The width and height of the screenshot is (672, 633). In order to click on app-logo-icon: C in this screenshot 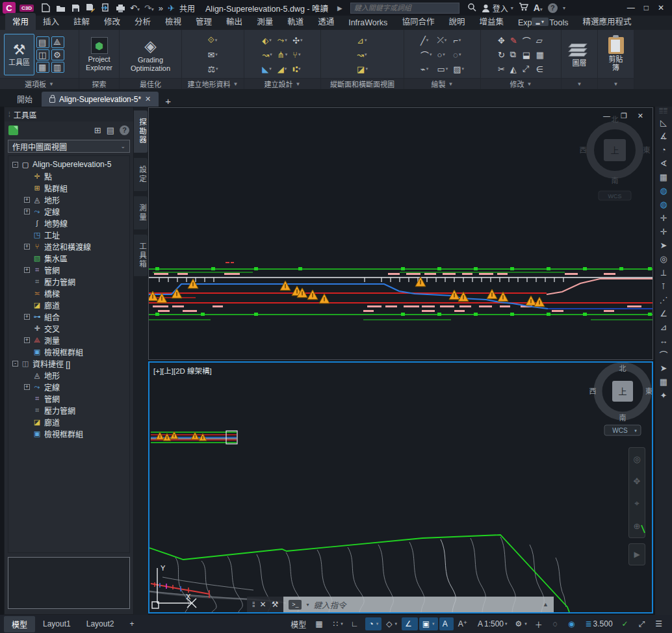, I will do `click(9, 8)`.